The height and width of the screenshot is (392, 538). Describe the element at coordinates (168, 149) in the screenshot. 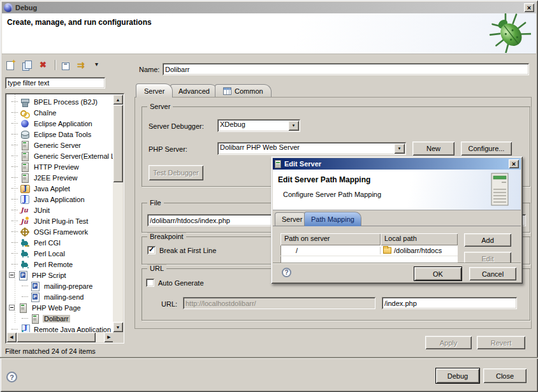

I see `php-server-label: PHP Server:` at that location.